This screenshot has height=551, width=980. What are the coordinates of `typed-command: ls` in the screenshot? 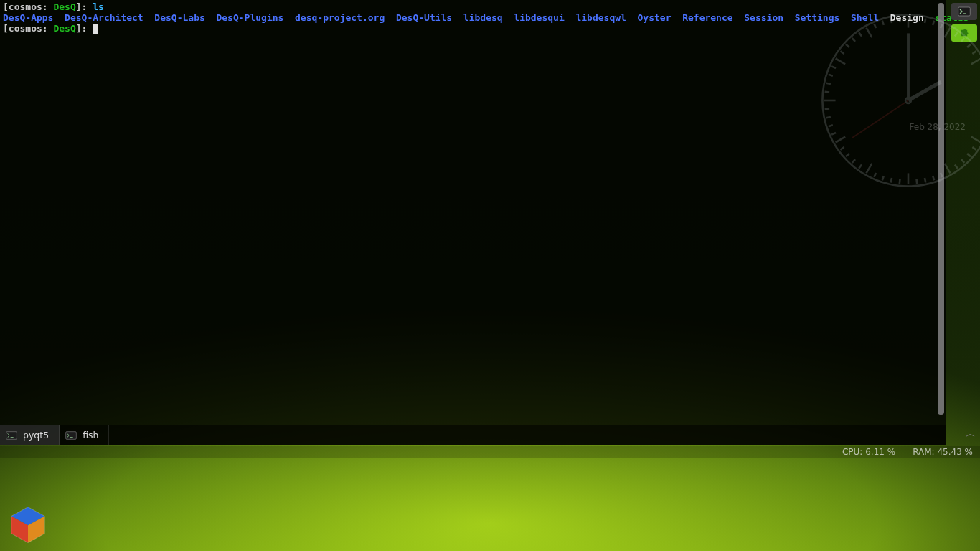 It's located at (98, 7).